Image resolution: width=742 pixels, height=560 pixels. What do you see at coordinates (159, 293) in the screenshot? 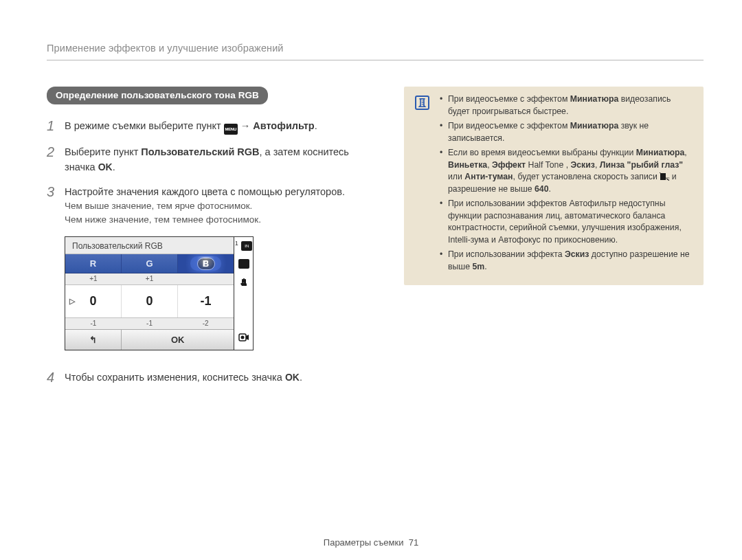
I see `camera-mock: Пользовательский RGB R G B P +1 +1 0 0` at bounding box center [159, 293].